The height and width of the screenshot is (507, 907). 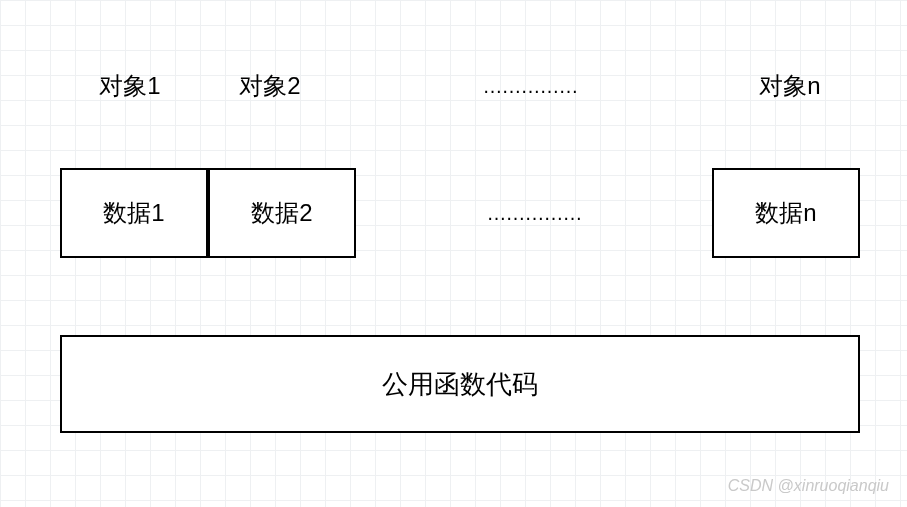 What do you see at coordinates (808, 486) in the screenshot?
I see `watermark-text: CSDN @xinruoqianqiu` at bounding box center [808, 486].